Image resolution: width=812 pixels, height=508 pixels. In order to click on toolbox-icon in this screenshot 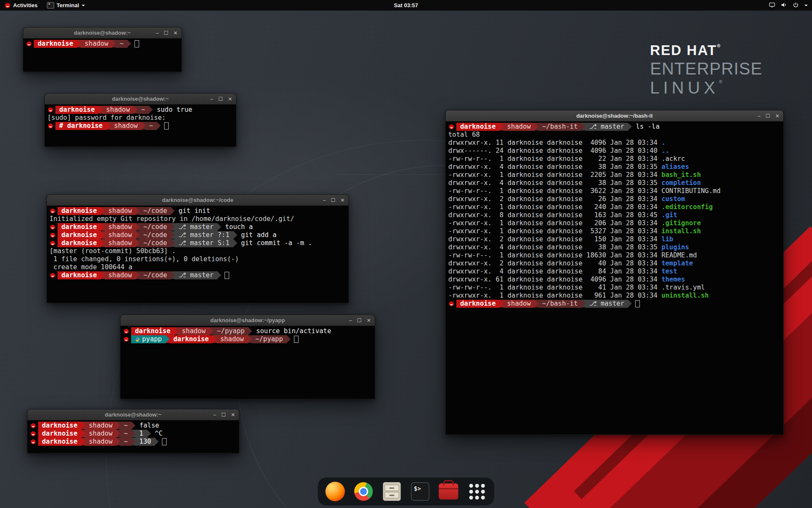, I will do `click(449, 491)`.